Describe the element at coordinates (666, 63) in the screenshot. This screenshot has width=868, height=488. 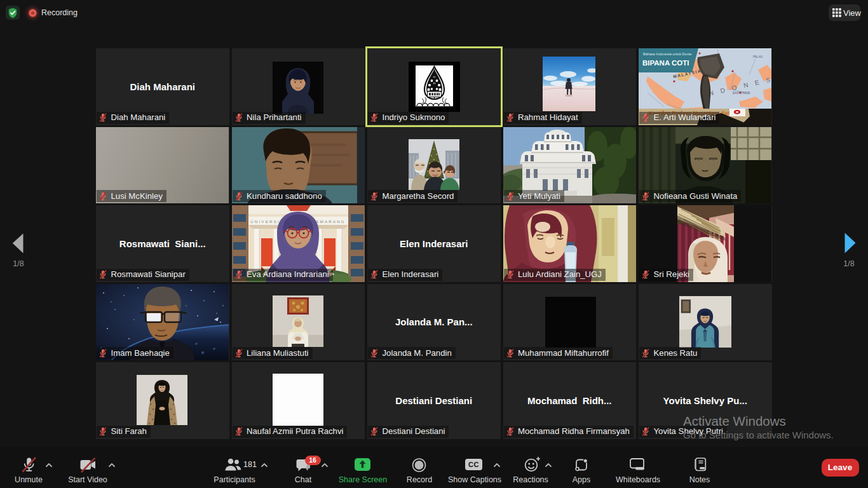
I see `svg-text: BIPANA COTI` at that location.